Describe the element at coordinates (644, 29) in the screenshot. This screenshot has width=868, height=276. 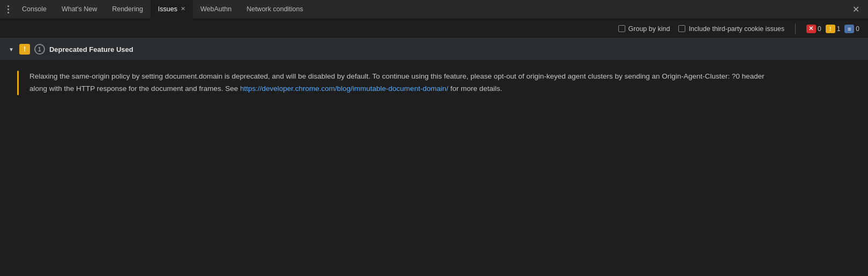
I see `group-by-kind-toggle: Group by kind` at that location.